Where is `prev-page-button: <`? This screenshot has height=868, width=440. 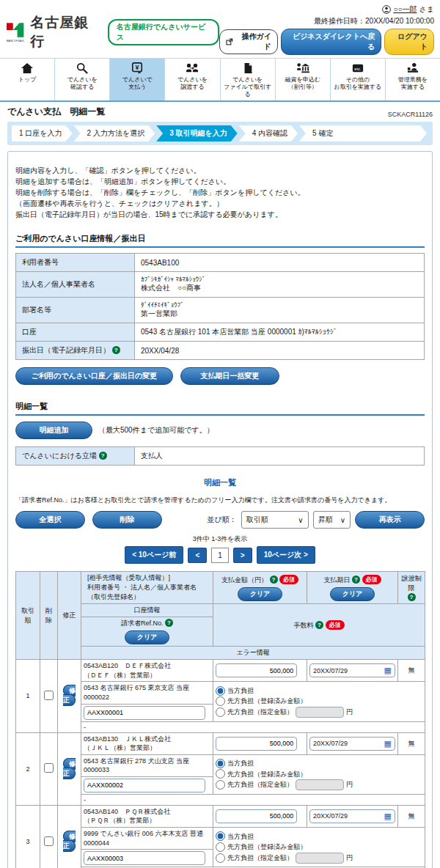
prev-page-button: < is located at coordinates (197, 556).